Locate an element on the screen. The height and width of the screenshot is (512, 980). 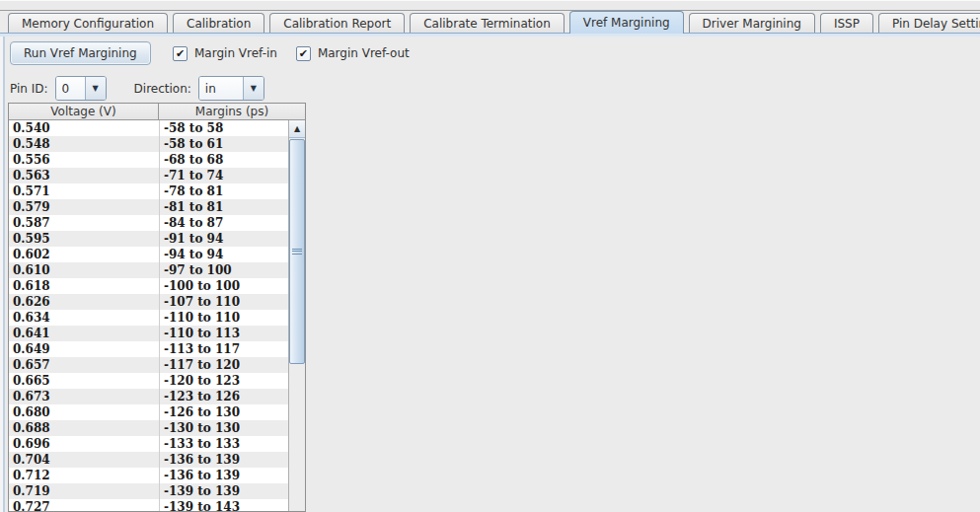
voltage-cell: 0.727 is located at coordinates (84, 505).